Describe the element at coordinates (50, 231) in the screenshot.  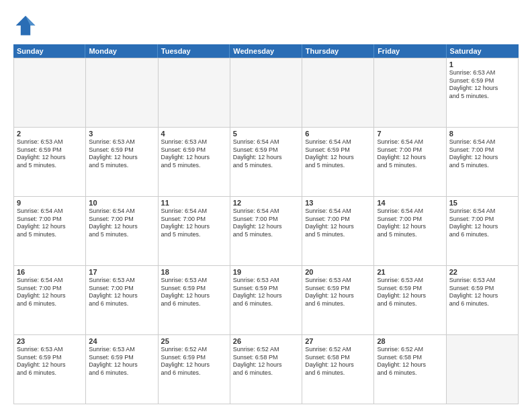
I see `calendar-cell: 9Sunrise: 6:54 AM Sunset: 7:00 PM Daylig…` at that location.